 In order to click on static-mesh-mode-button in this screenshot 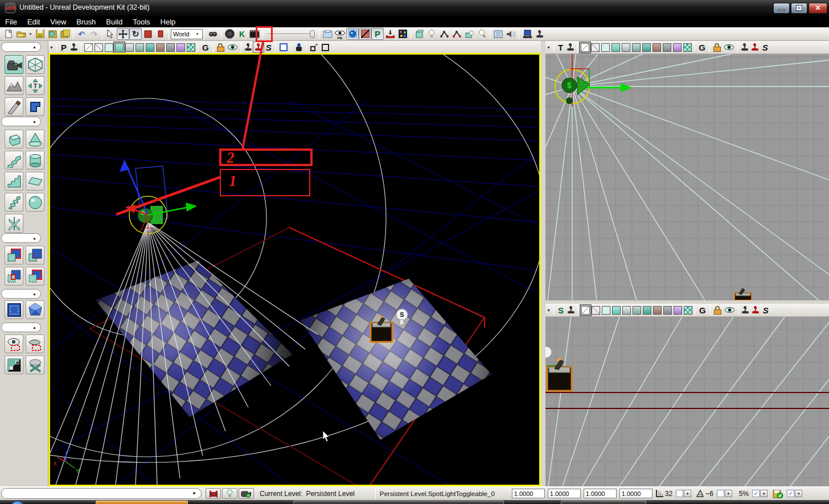, I will do `click(35, 107)`.